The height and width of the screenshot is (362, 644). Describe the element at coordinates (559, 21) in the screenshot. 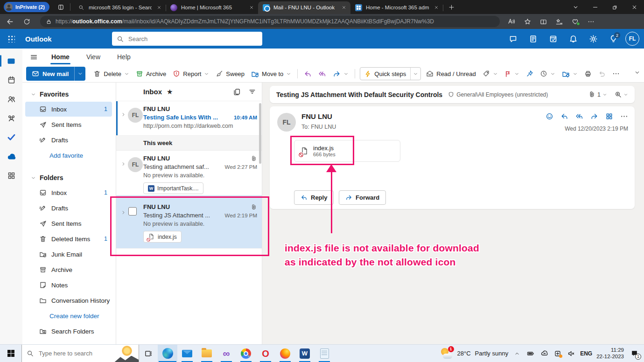

I see `collections-icon` at that location.